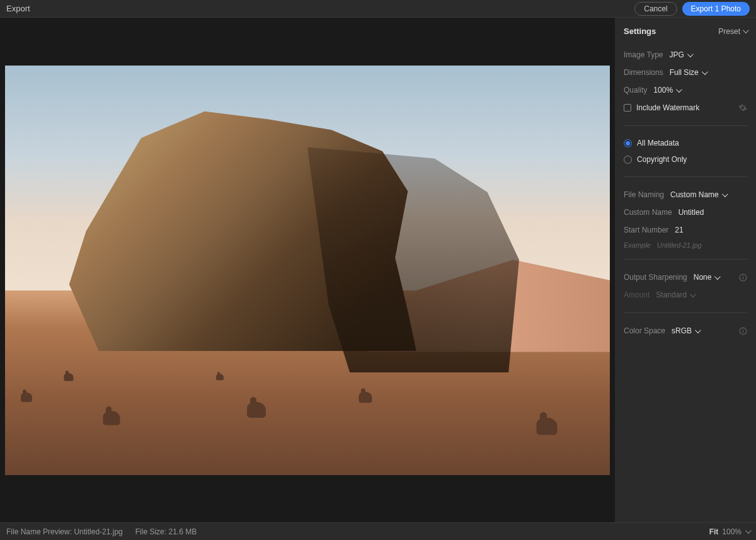  I want to click on preset-label: Preset, so click(730, 32).